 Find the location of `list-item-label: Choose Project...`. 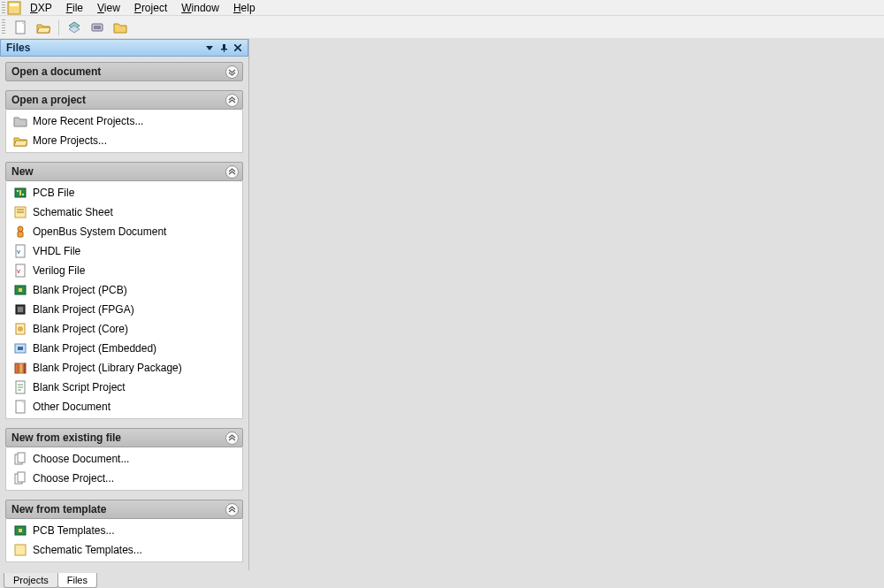

list-item-label: Choose Project... is located at coordinates (73, 478).